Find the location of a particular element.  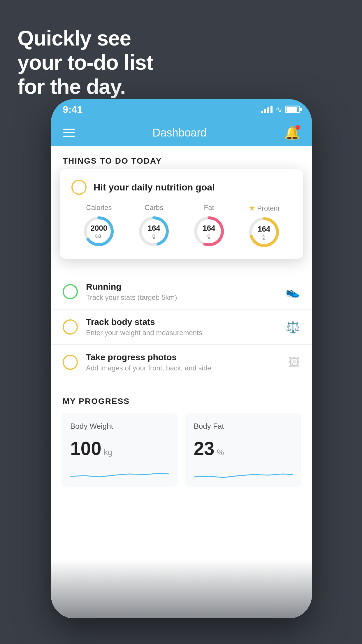

body-weight-value-row: 100 kg is located at coordinates (120, 449).